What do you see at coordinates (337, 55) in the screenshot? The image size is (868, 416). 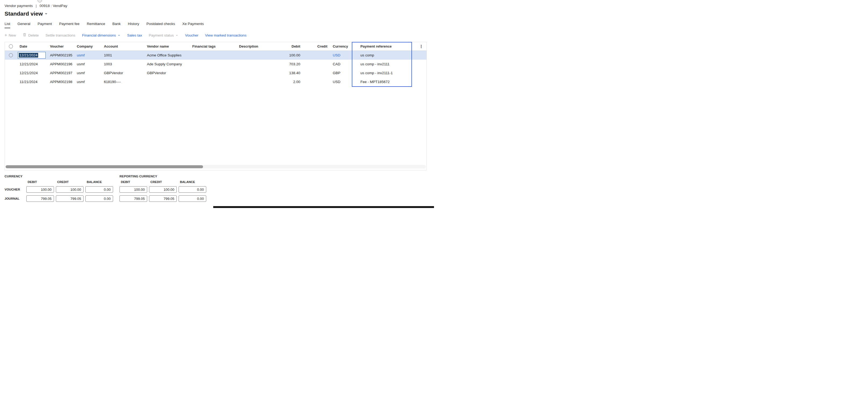 I see `currency-link: USD` at bounding box center [337, 55].